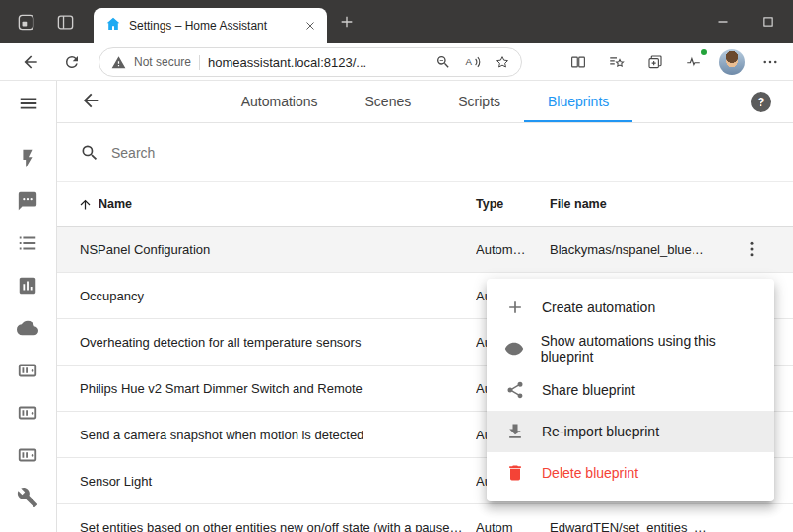 The width and height of the screenshot is (793, 532). Describe the element at coordinates (479, 101) in the screenshot. I see `tab-scripts: Scripts` at that location.